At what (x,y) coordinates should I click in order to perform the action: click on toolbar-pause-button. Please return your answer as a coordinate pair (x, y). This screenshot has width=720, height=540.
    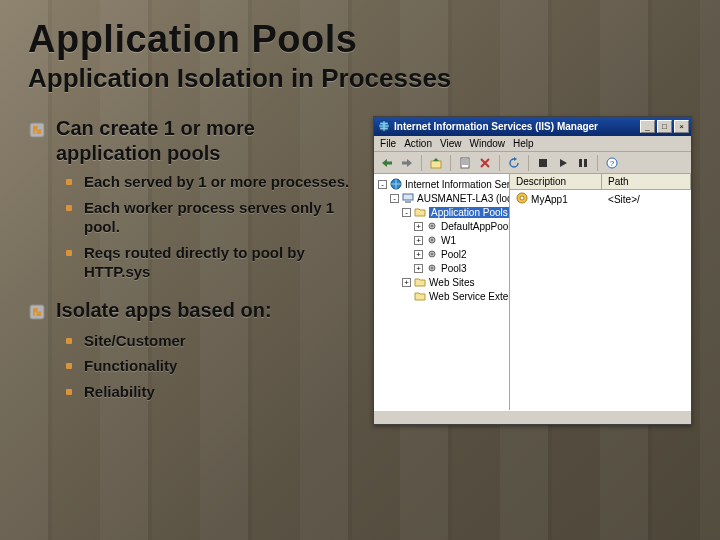
    Looking at the image, I should click on (583, 163).